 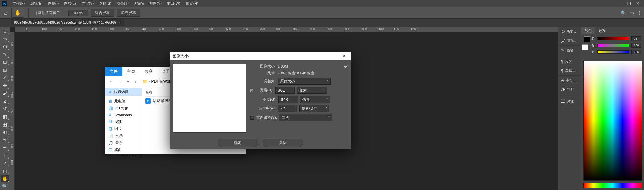 I want to click on fill-screen-button: 填充屏幕, so click(x=128, y=13).